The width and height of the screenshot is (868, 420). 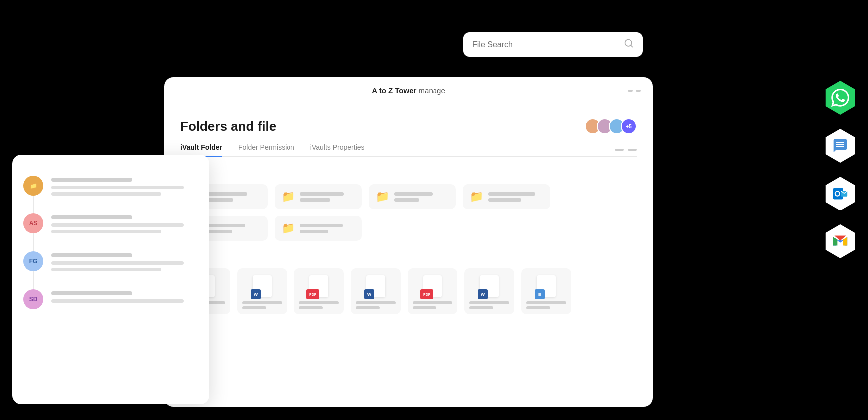 I want to click on timeline-list: 📁 AS FG SD, so click(x=111, y=242).